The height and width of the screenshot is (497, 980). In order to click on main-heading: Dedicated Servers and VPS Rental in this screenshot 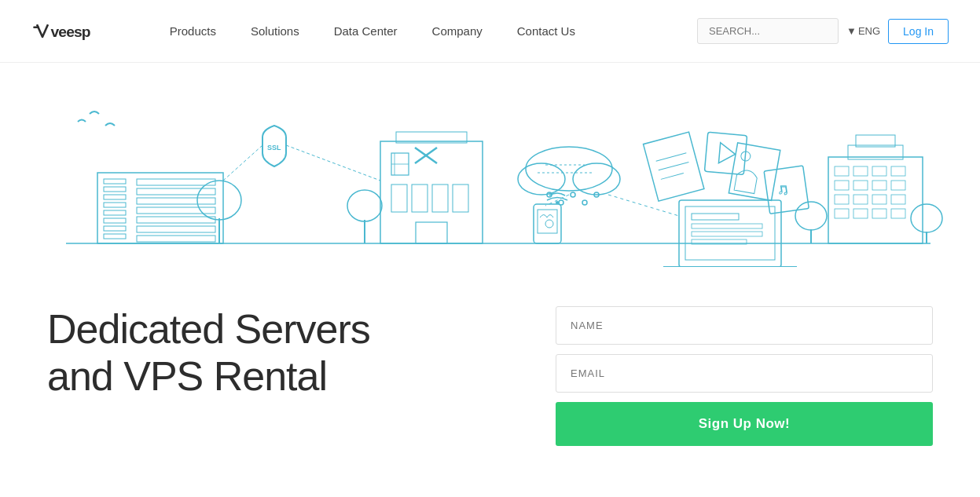, I will do `click(286, 353)`.